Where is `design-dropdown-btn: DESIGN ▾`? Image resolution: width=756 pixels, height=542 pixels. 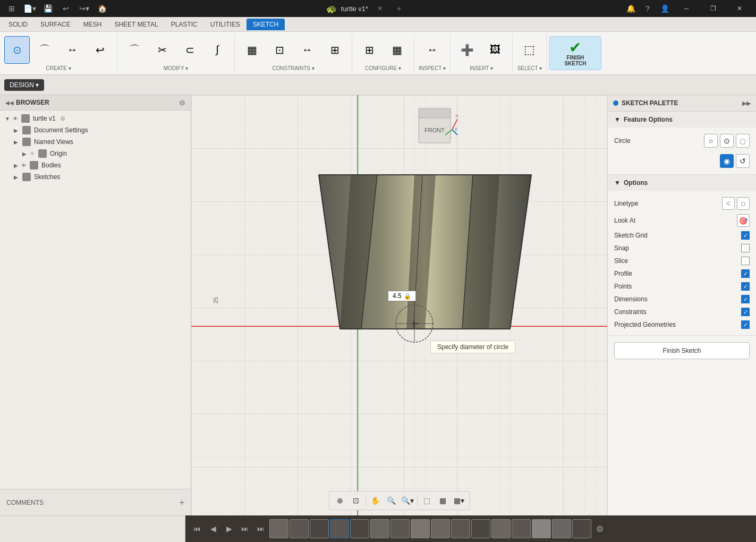
design-dropdown-btn: DESIGN ▾ is located at coordinates (24, 85).